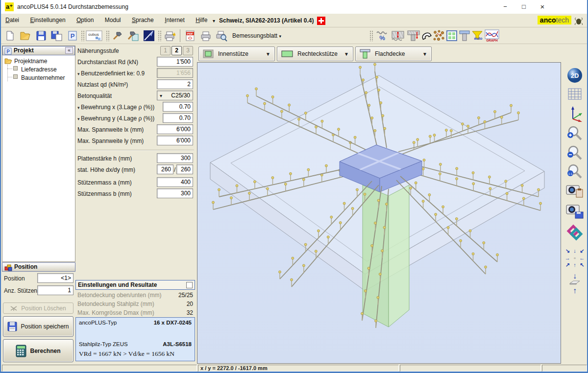  Describe the element at coordinates (575, 282) in the screenshot. I see `plane-icon` at that location.